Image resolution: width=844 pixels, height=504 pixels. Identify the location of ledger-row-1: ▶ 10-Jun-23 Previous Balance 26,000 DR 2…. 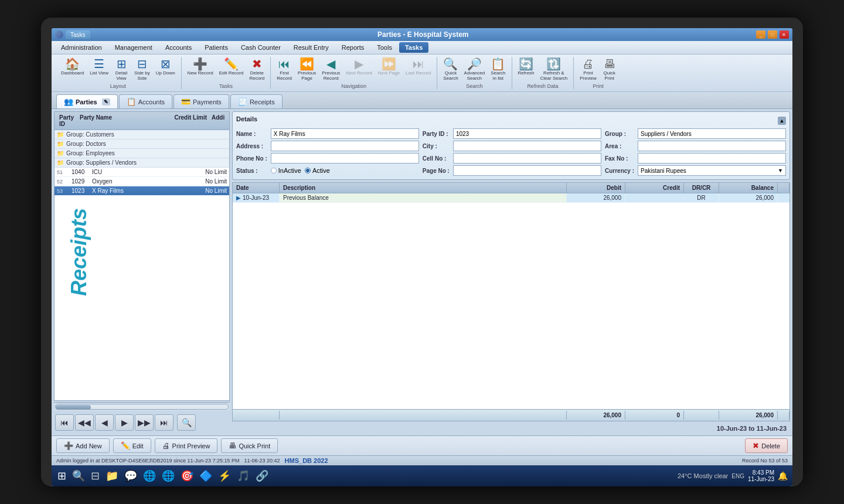
(511, 198).